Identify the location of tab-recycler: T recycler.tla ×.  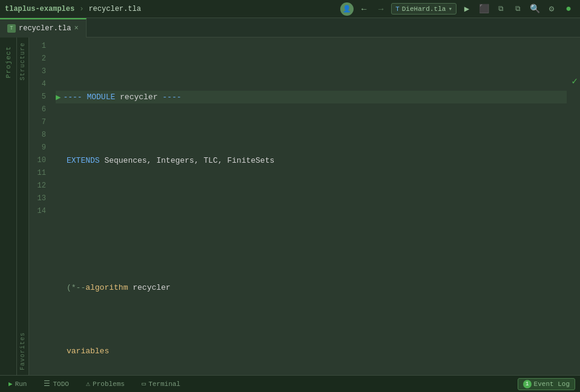
(44, 28).